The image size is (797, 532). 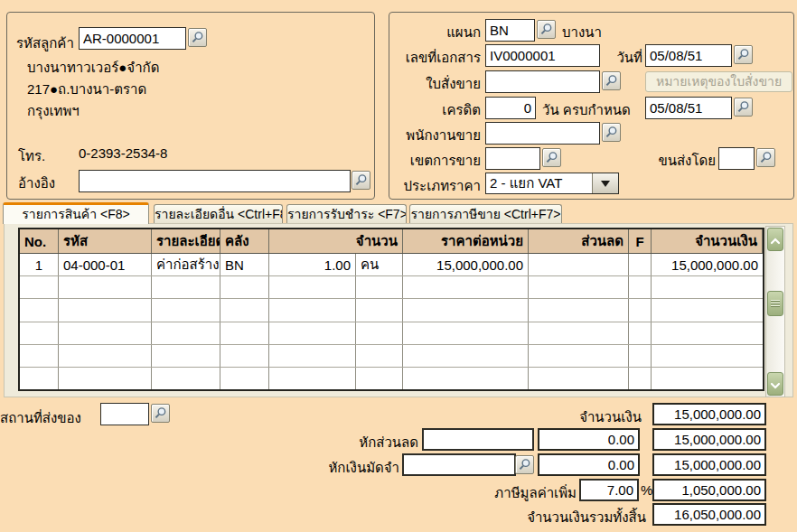 What do you see at coordinates (436, 110) in the screenshot?
I see `credit-label: เครดิต` at bounding box center [436, 110].